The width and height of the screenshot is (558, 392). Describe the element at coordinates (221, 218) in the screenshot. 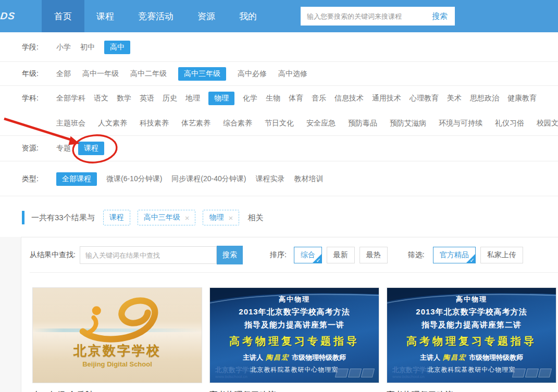

I see `result-tag: 物理×` at that location.